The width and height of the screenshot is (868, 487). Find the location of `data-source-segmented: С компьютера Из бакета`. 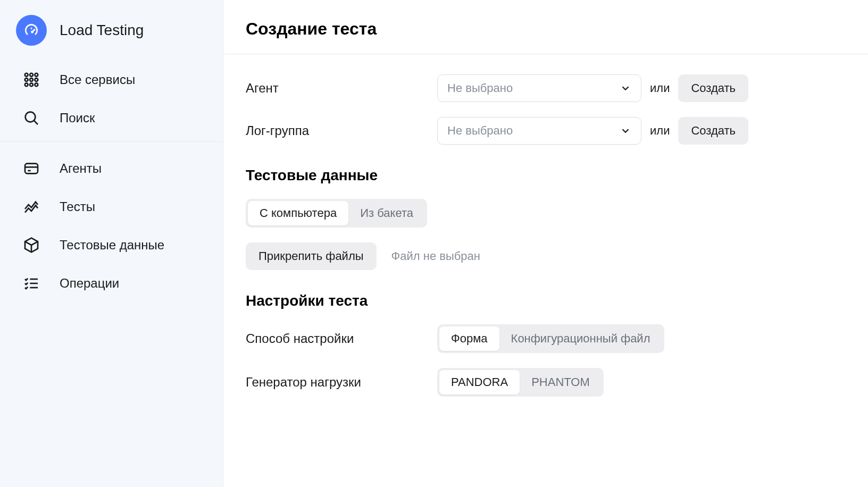

data-source-segmented: С компьютера Из бакета is located at coordinates (336, 213).